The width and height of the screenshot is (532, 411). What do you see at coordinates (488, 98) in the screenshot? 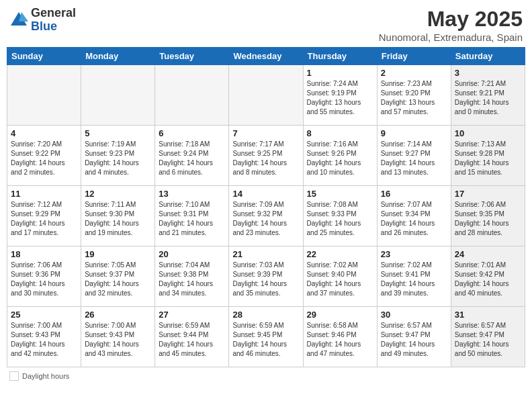
I see `day-info: Sunrise: 7:21 AM Sunset: 9:21 PM Dayligh…` at bounding box center [488, 98].